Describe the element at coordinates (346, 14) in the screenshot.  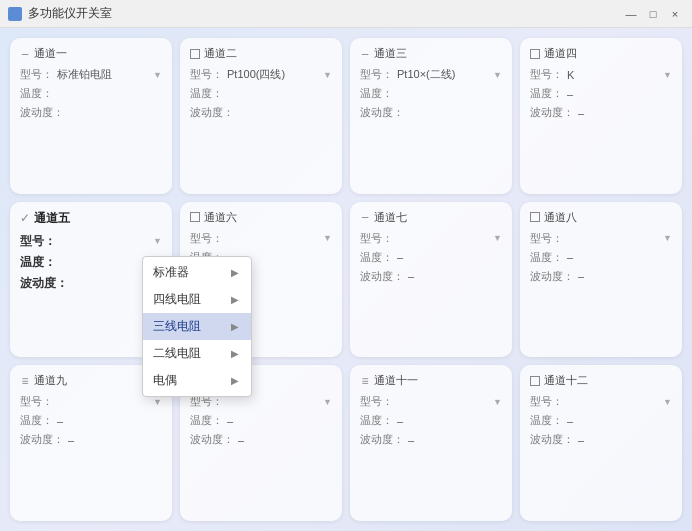
I see `title-bar: 多功能仪开关室 — □ ×` at that location.